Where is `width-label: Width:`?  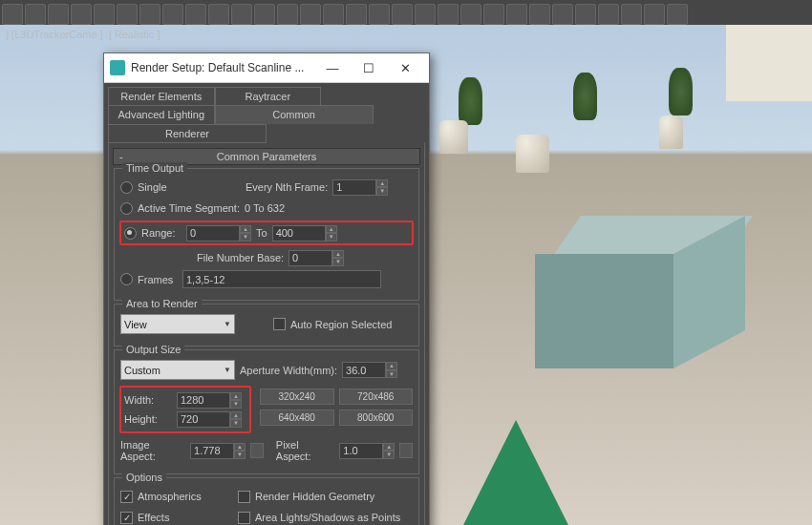
width-label: Width: is located at coordinates (148, 400).